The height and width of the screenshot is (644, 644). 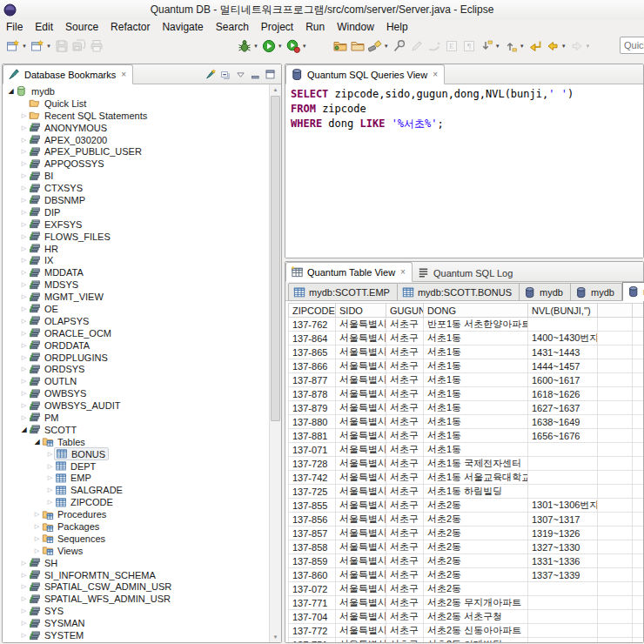 I want to click on last-edit-location-button, so click(x=535, y=46).